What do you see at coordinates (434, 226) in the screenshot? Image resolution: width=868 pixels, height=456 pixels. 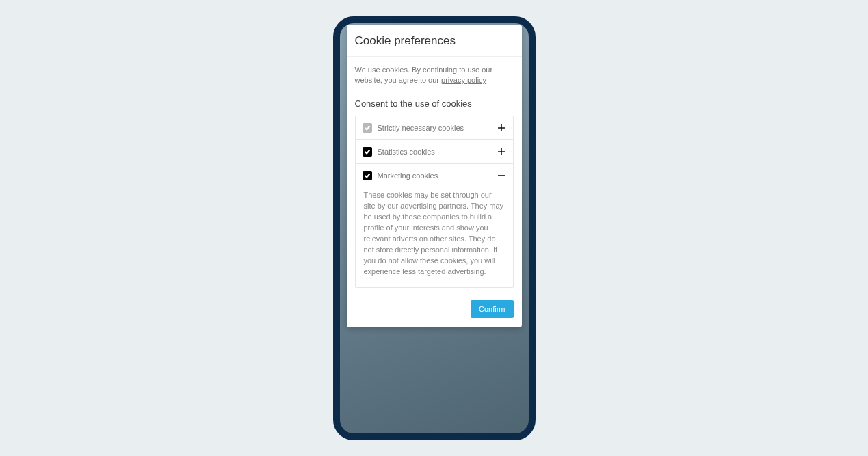 I see `accordion-item-marketing: Marketing cookies These cookies may be s…` at bounding box center [434, 226].